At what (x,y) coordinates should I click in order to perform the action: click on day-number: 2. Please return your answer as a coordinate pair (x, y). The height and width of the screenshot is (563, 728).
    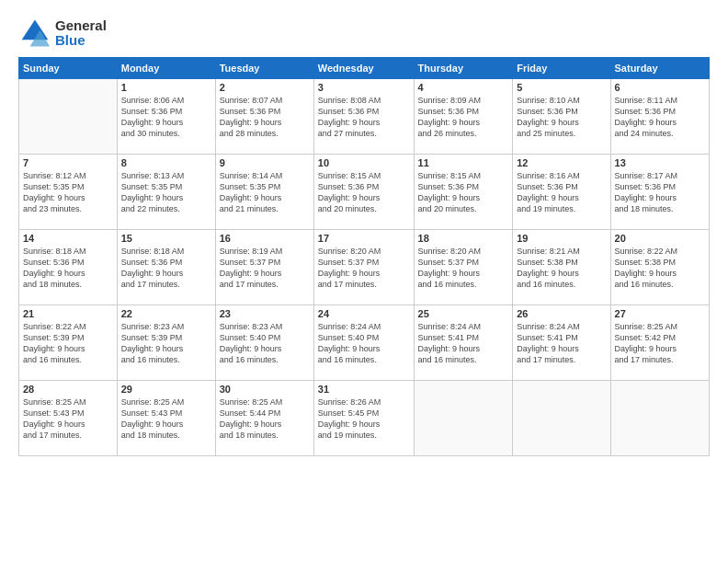
    Looking at the image, I should click on (265, 87).